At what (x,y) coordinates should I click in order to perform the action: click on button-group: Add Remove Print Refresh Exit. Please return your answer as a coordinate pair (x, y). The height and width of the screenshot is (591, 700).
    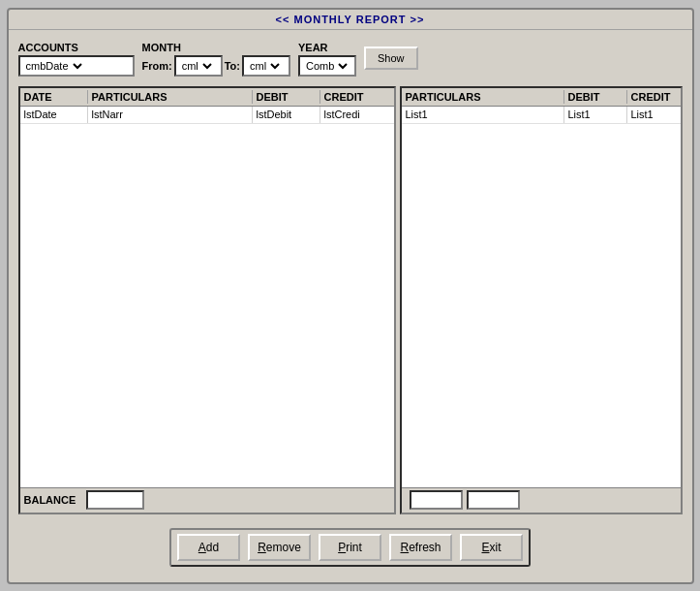
    Looking at the image, I should click on (350, 547).